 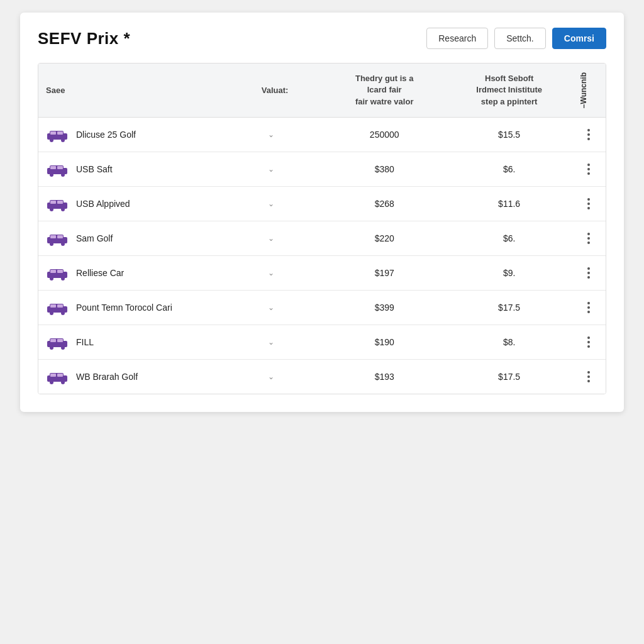 What do you see at coordinates (106, 135) in the screenshot?
I see `item-name-0: Dlicuse 25 Golf` at bounding box center [106, 135].